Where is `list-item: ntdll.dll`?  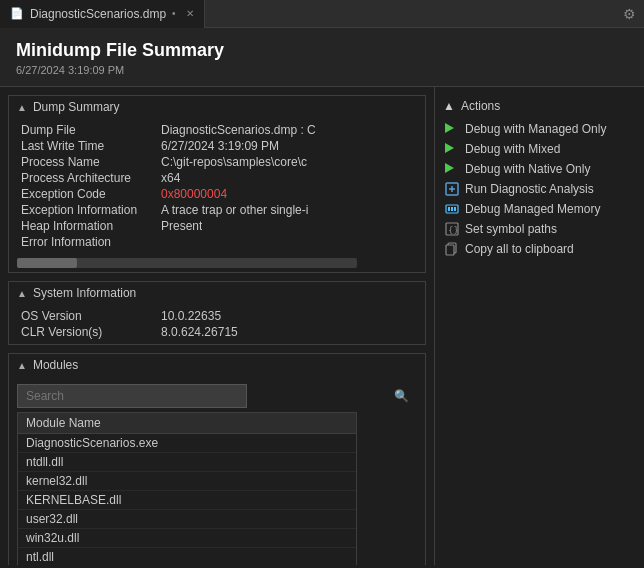
list-item: ntdll.dll is located at coordinates (187, 462).